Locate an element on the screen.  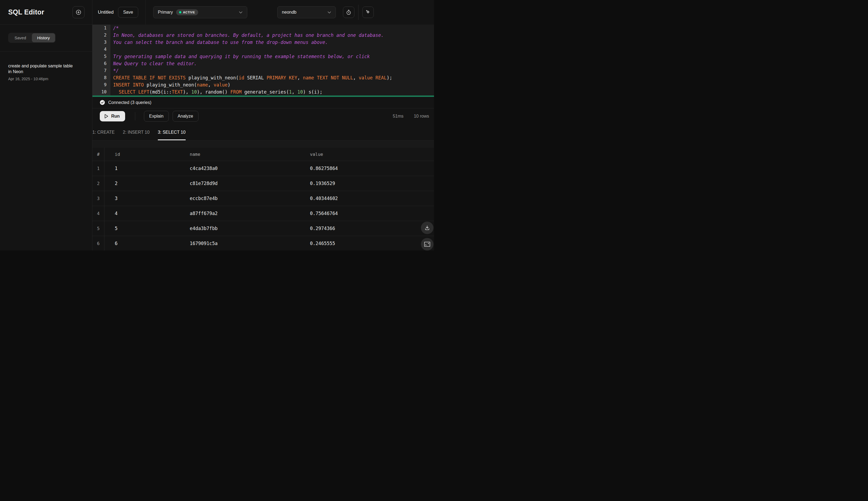
tab-saved: Saved is located at coordinates (20, 38).